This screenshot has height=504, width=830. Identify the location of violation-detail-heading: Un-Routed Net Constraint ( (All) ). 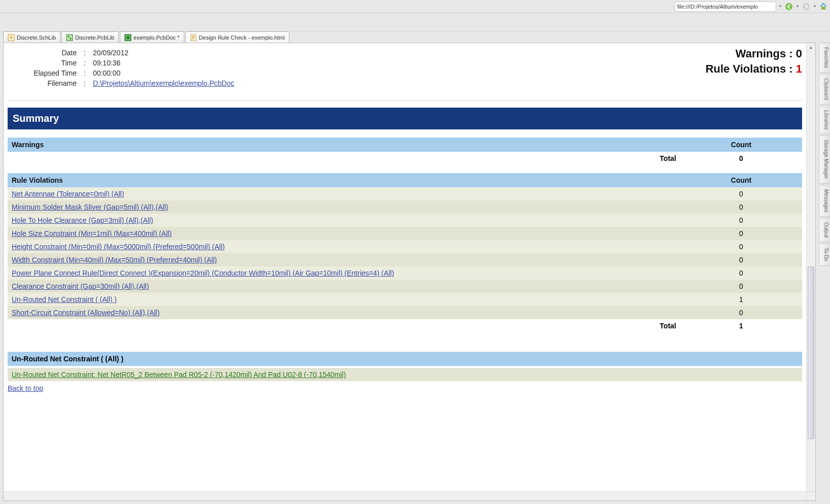
(405, 359).